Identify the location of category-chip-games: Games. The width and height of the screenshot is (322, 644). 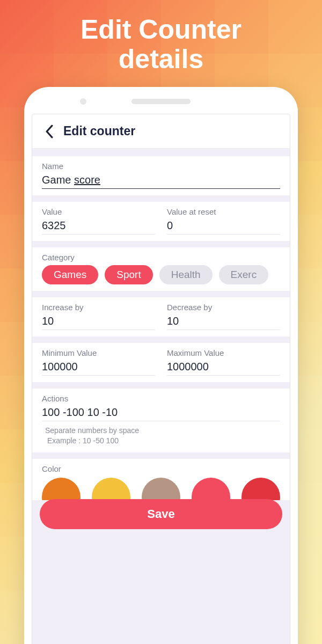
(70, 275).